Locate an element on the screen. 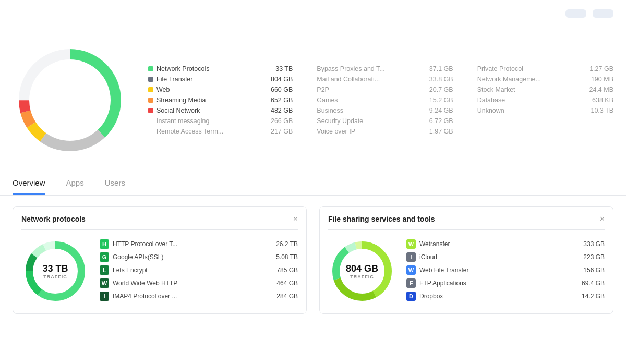 Image resolution: width=626 pixels, height=364 pixels. stat-label: Bypass Proxies and T... is located at coordinates (346, 69).